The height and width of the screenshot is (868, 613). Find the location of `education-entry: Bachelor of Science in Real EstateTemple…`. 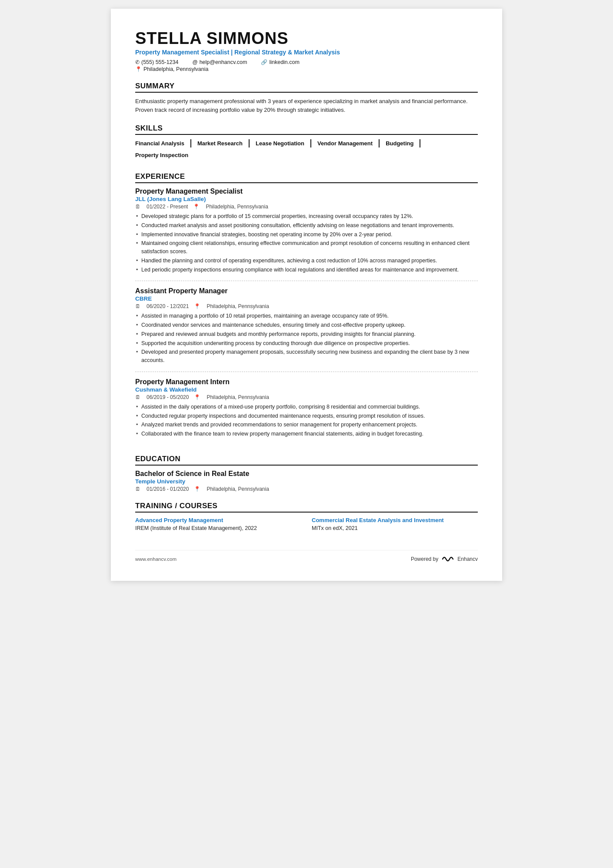

education-entry: Bachelor of Science in Real EstateTemple… is located at coordinates (306, 481).